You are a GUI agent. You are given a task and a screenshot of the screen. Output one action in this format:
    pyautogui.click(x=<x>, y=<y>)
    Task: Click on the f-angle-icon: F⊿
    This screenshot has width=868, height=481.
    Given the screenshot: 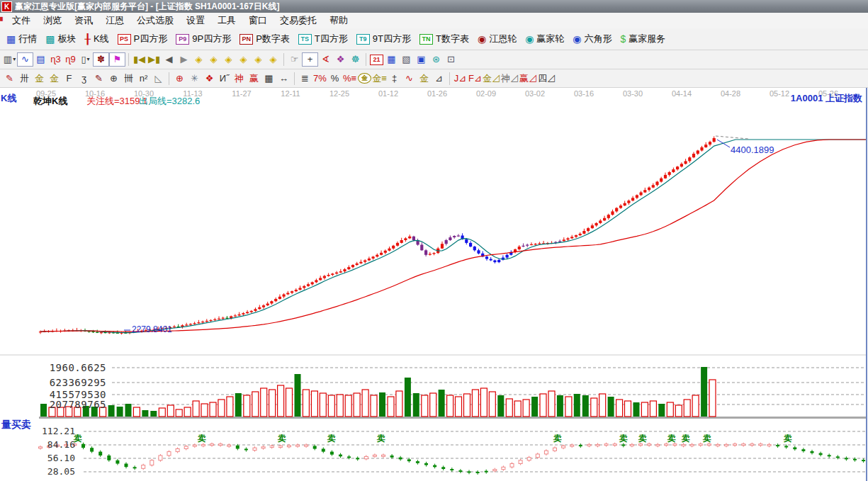 What is the action you would take?
    pyautogui.click(x=475, y=79)
    